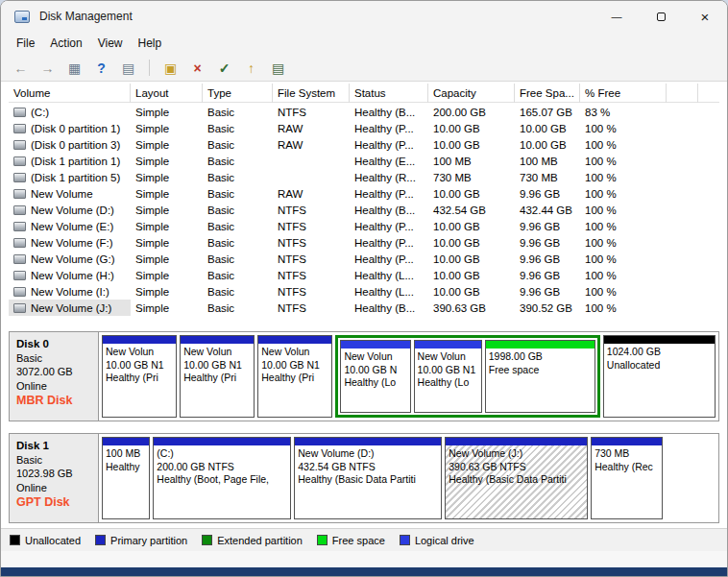 Image resolution: width=728 pixels, height=577 pixels. I want to click on close-icon: ×, so click(705, 16).